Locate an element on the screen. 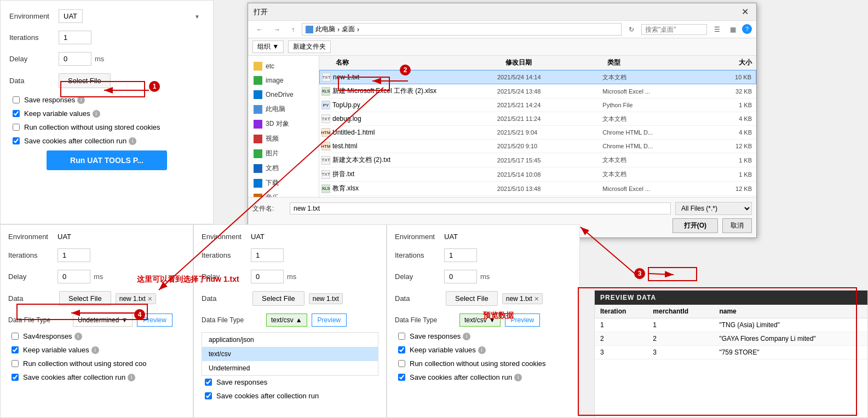 This screenshot has width=868, height=418. path-bar: 此电脑 › 桌面 › is located at coordinates (462, 30).